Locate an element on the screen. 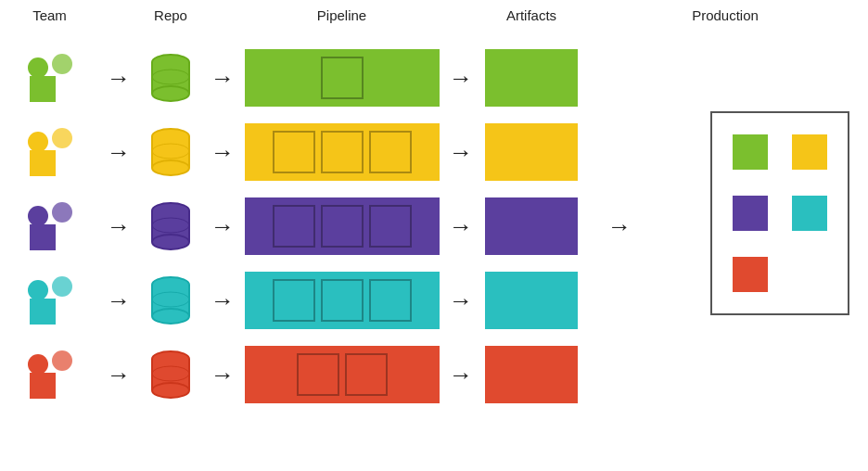 The width and height of the screenshot is (868, 471). prod-cell-r3-c1 is located at coordinates (750, 274).